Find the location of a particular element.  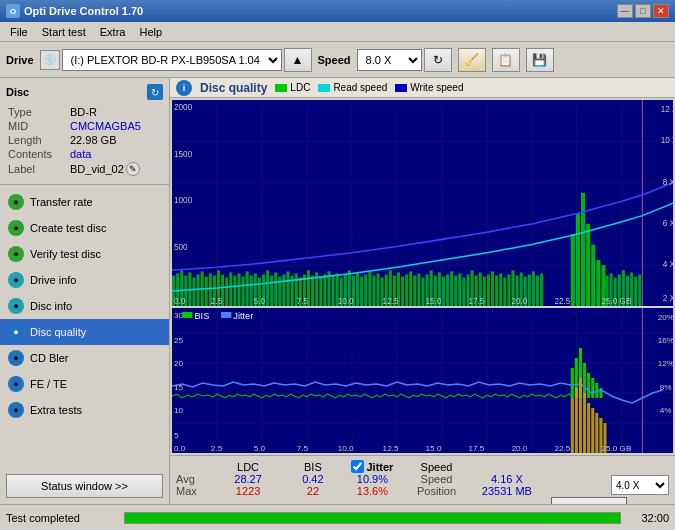

drive-info-label: Drive info is located at coordinates (53, 280).